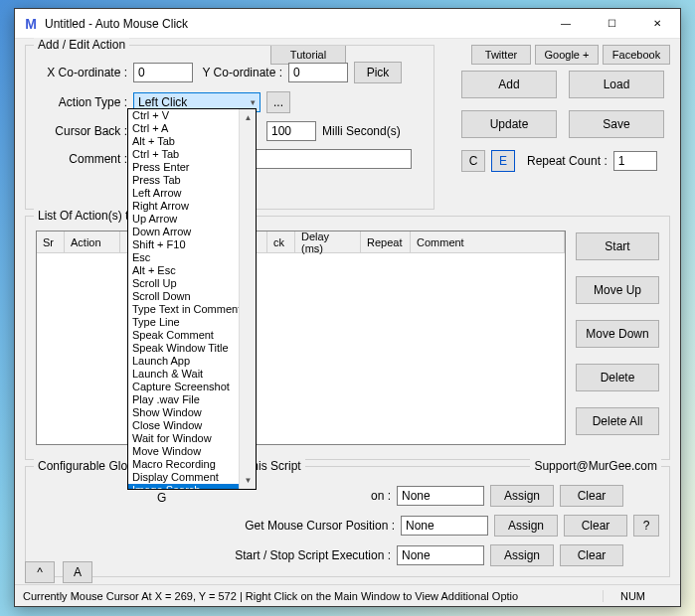 The width and height of the screenshot is (695, 616). I want to click on col-action: Action, so click(92, 242).